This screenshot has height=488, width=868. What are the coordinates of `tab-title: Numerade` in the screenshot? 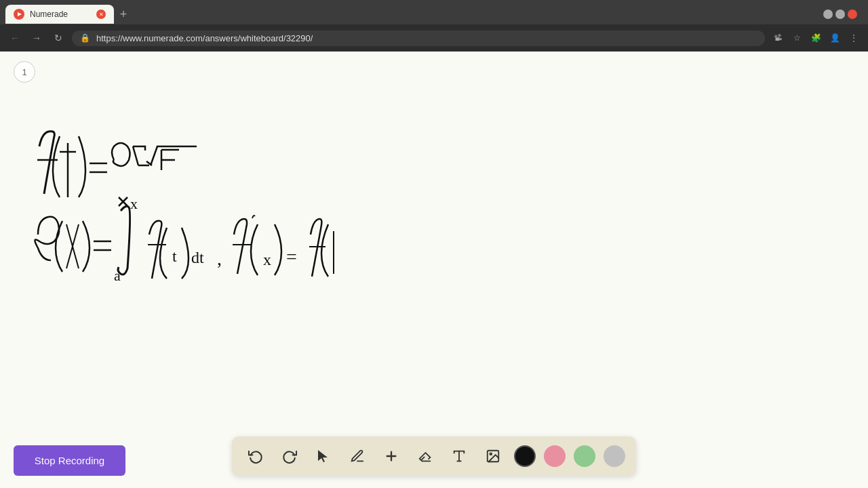 It's located at (60, 14).